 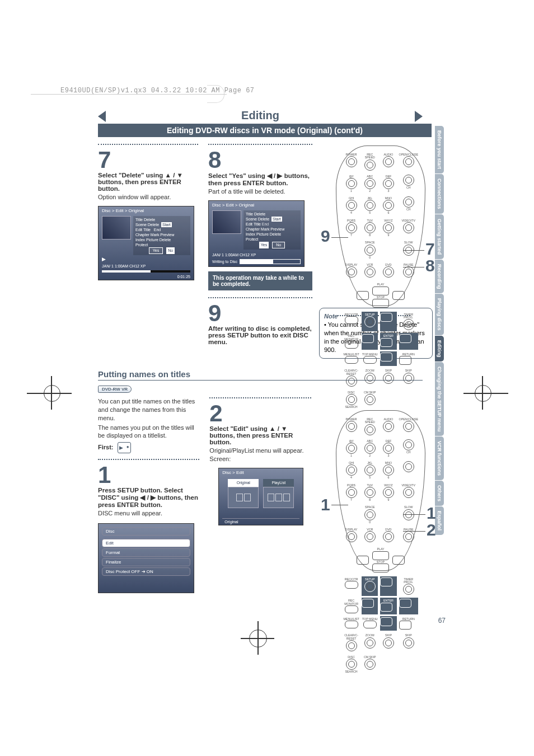 I want to click on top-menu-button, so click(x=370, y=360).